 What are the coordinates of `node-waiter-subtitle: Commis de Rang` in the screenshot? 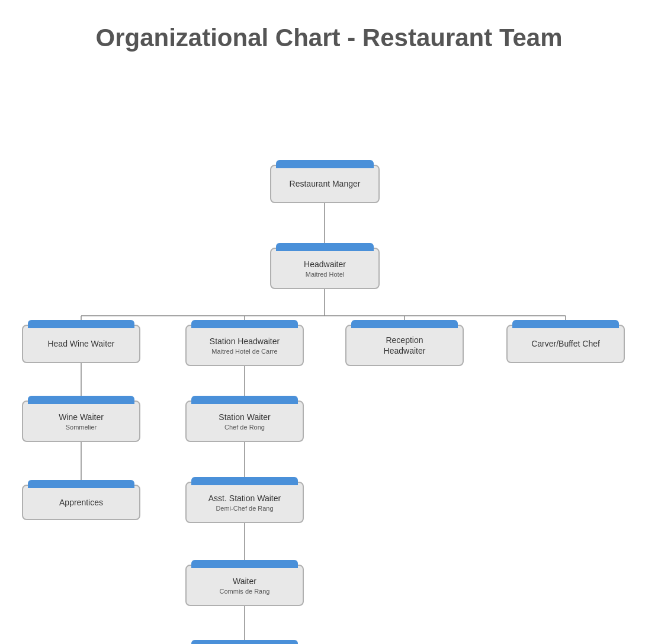 It's located at (245, 591).